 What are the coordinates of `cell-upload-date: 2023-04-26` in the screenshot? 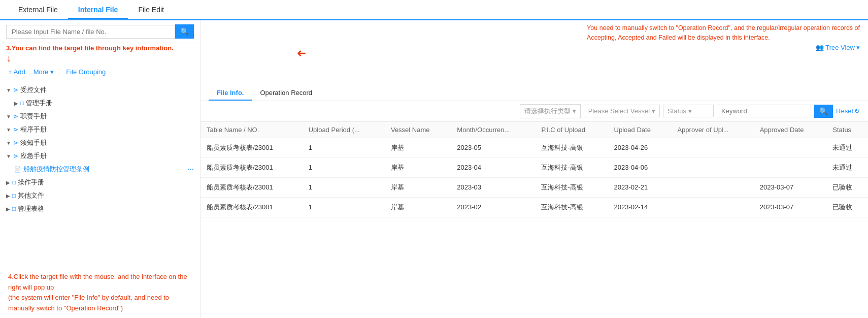 It's located at (640, 147).